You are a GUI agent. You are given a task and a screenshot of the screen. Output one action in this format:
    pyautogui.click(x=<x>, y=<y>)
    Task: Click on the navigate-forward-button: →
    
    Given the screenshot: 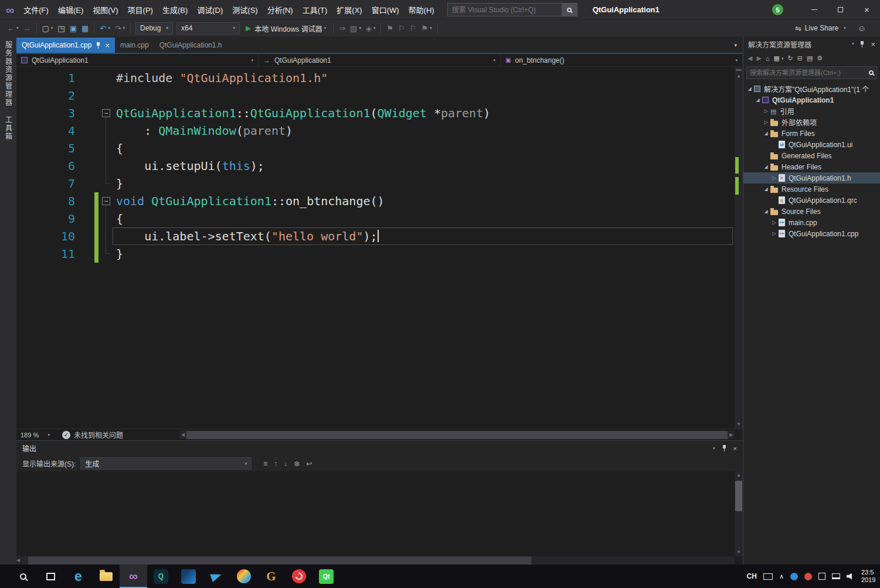 What is the action you would take?
    pyautogui.click(x=27, y=28)
    